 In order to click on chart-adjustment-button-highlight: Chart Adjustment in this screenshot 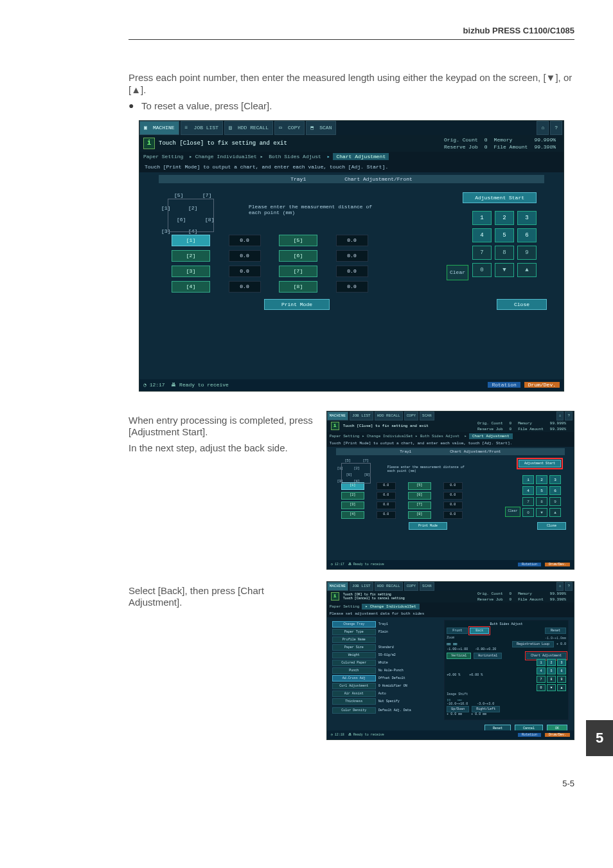, I will do `click(546, 656)`.